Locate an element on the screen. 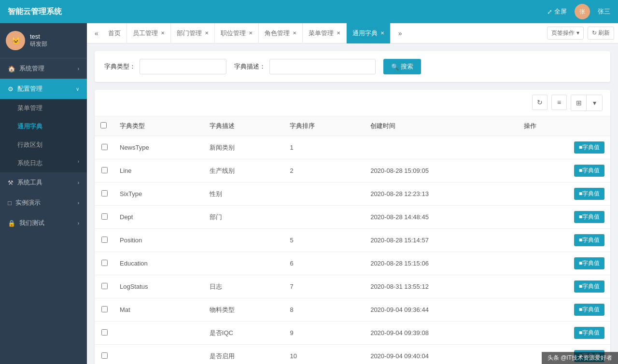 The width and height of the screenshot is (618, 364). refresh-table-icon: ↻ is located at coordinates (540, 102).